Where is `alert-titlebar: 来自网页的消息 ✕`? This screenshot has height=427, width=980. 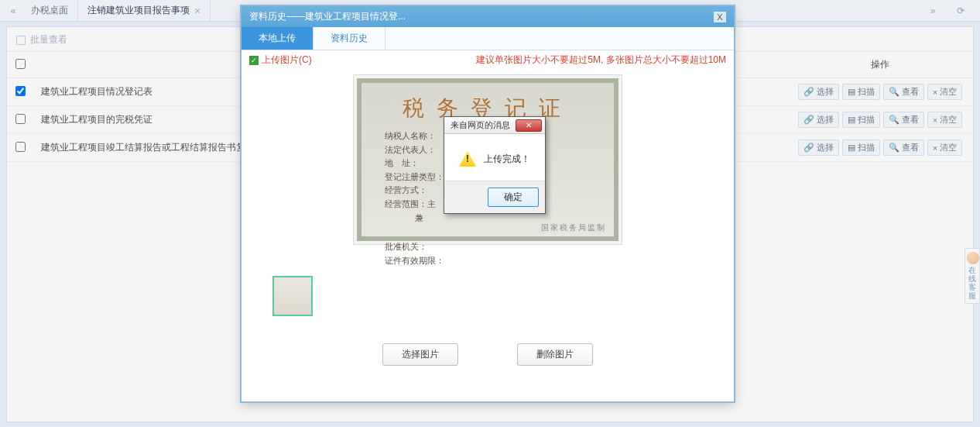
alert-titlebar: 来自网页的消息 ✕ is located at coordinates (495, 126).